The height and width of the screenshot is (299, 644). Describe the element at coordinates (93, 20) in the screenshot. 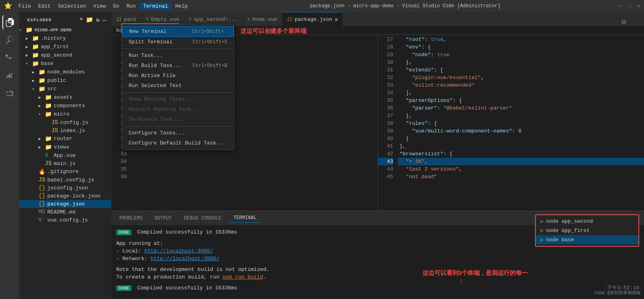

I see `sidebar-actions: + 📁 ↻ …` at that location.